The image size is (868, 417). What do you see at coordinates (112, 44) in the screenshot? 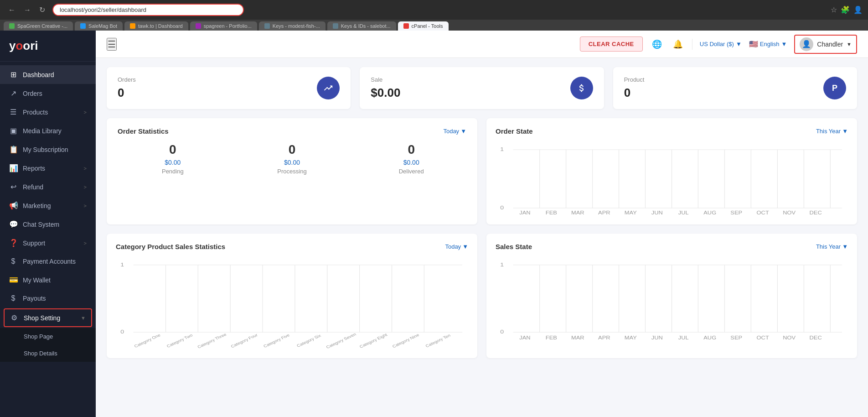
I see `hamburger-button: ☰` at bounding box center [112, 44].